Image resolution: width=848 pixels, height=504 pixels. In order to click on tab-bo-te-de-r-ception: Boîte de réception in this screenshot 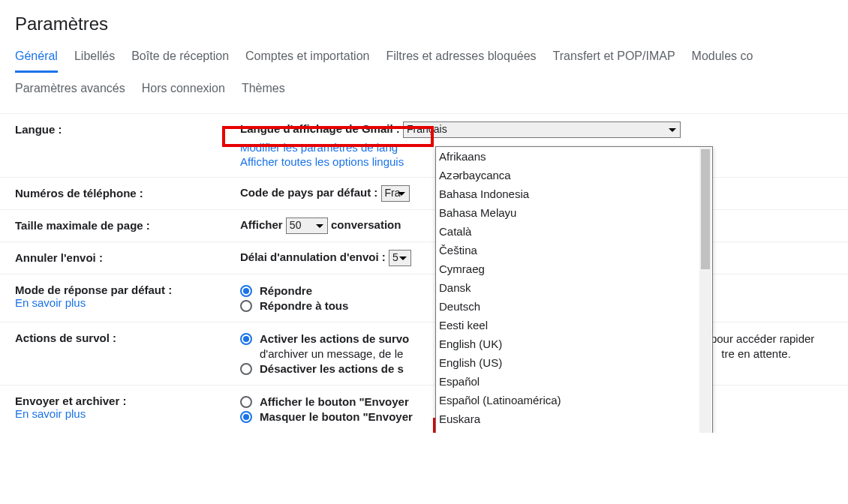, I will do `click(180, 62)`.